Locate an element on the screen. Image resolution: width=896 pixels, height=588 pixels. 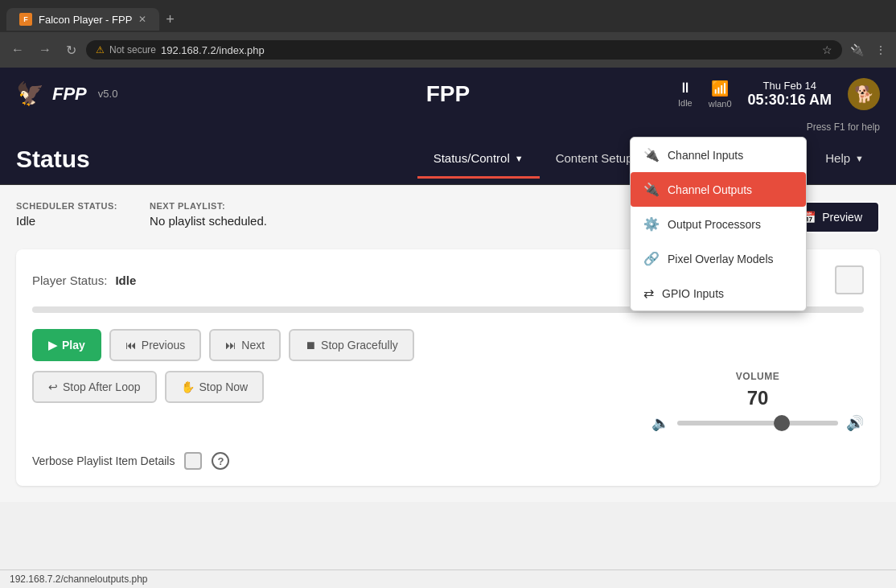
gpio-inputs-label: GPIO Inputs is located at coordinates (693, 294).